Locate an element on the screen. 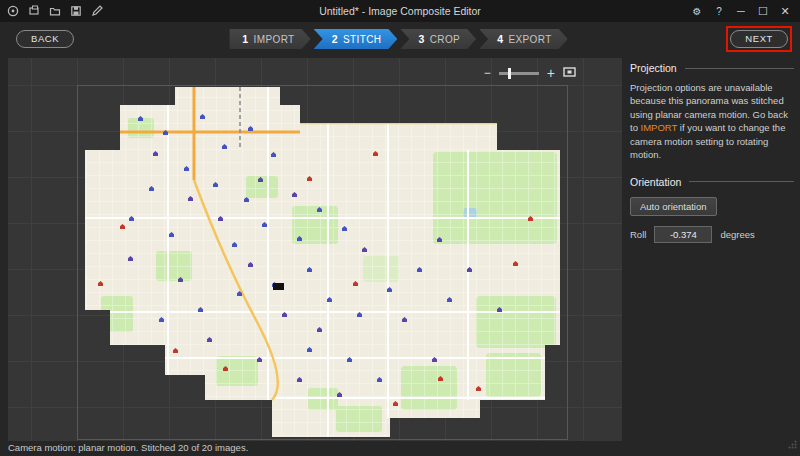 This screenshot has height=456, width=800. settings-gear-icon: ⚙ is located at coordinates (697, 11).